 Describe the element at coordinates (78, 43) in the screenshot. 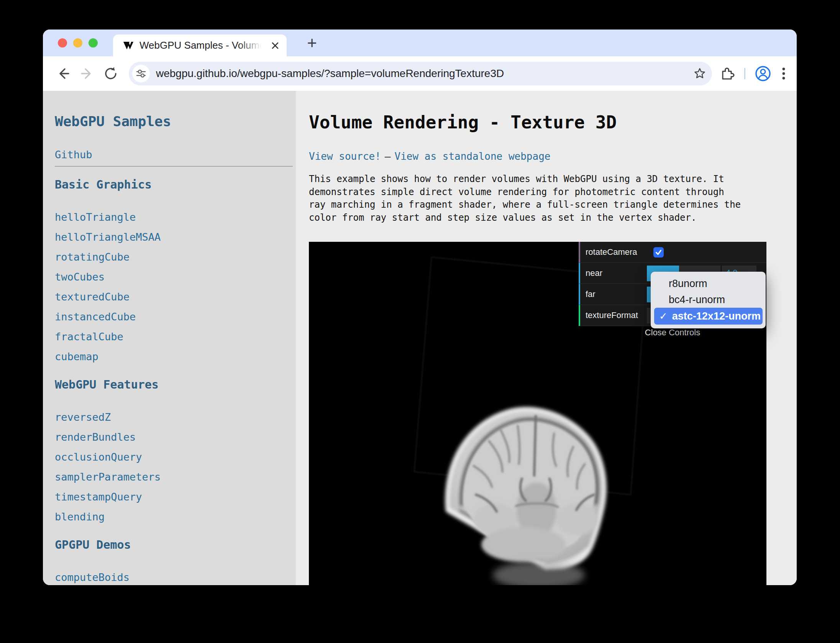

I see `minimize-window-button` at that location.